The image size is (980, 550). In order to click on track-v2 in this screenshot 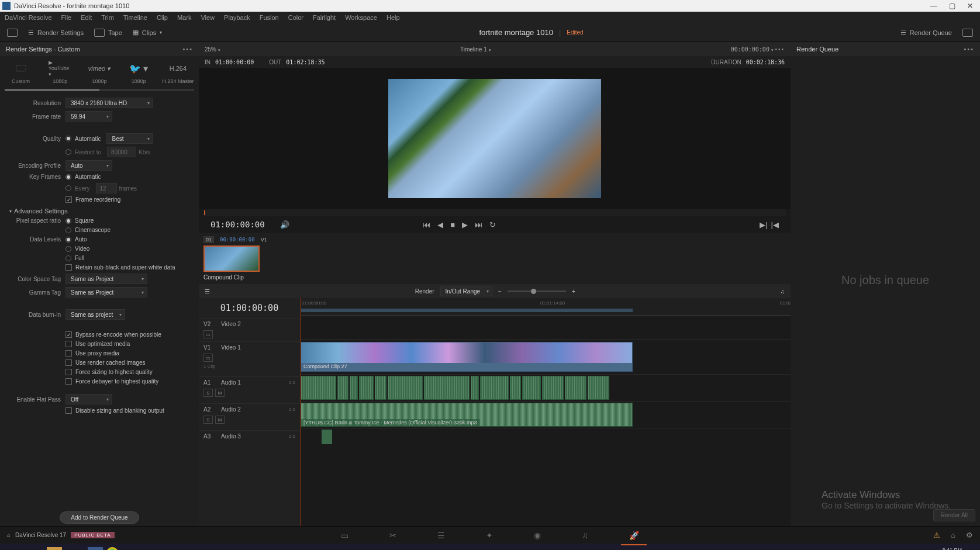, I will do `click(546, 327)`.